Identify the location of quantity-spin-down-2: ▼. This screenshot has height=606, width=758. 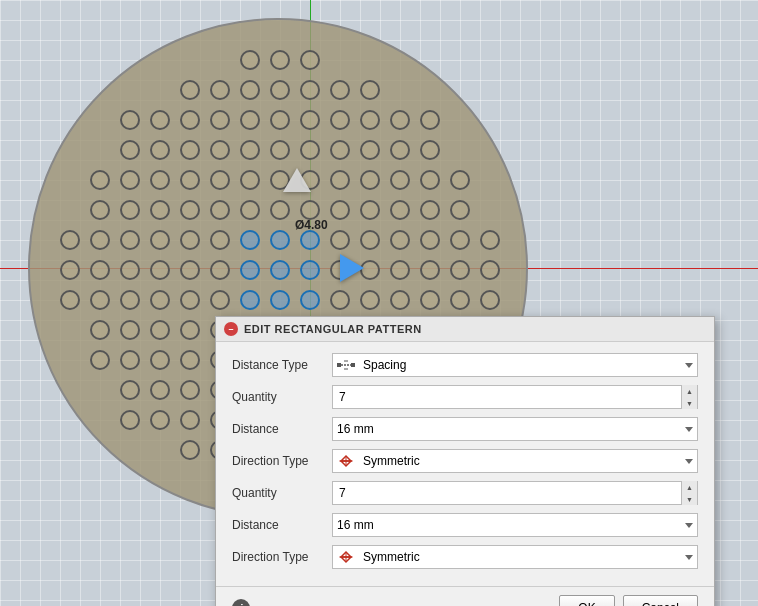
(690, 499).